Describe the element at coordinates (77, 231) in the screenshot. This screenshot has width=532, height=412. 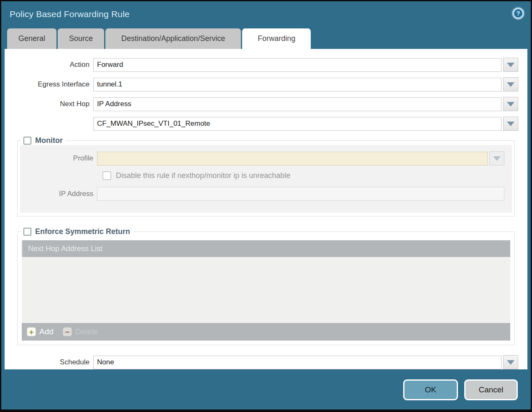
I see `enforce-symmetric-return-legend: Enforce Symmetric Return` at that location.